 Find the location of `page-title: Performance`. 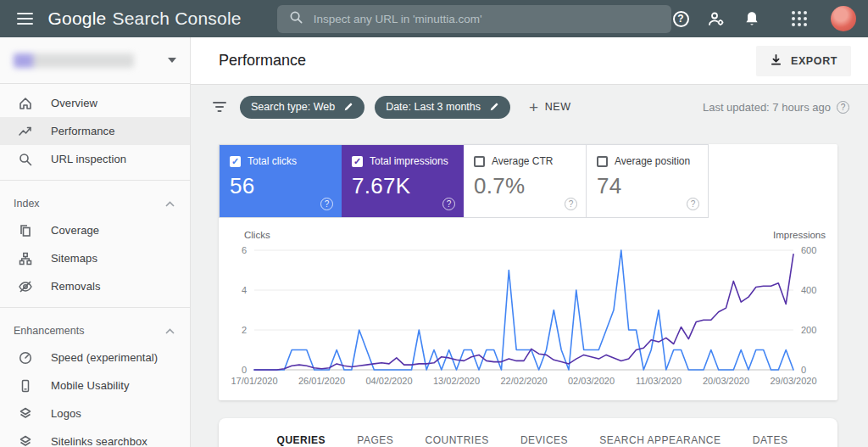

page-title: Performance is located at coordinates (263, 61).